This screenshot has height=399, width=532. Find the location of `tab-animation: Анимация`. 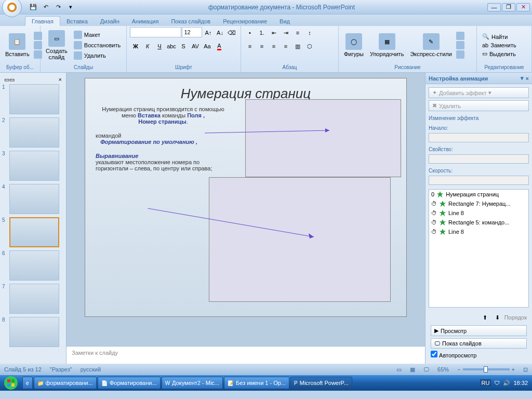

tab-animation: Анимация is located at coordinates (145, 21).